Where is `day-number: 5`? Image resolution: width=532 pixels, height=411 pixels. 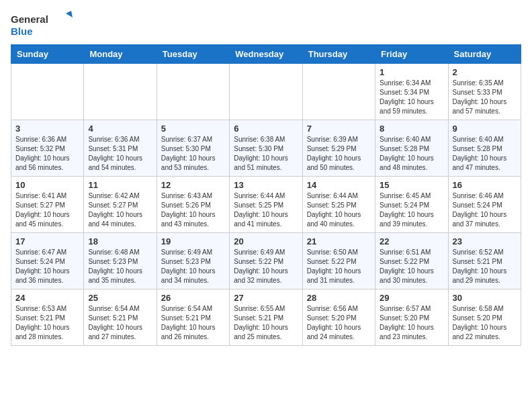 day-number: 5 is located at coordinates (193, 129).